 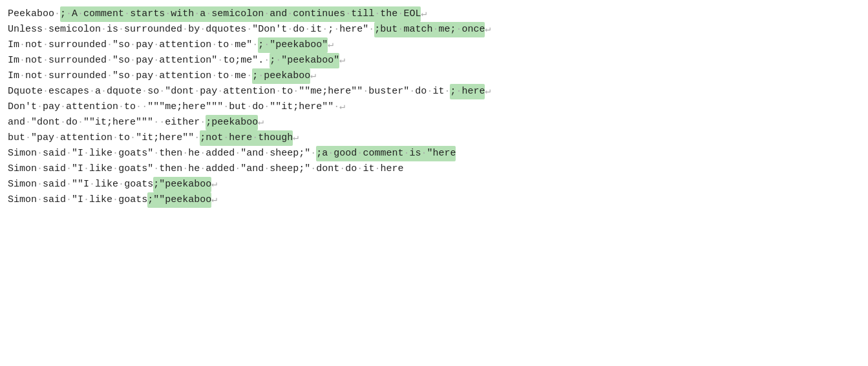 What do you see at coordinates (240, 14) in the screenshot?
I see `highlighted-segment: ;·A·comment·starts·with·a·semicolon·and·…` at bounding box center [240, 14].